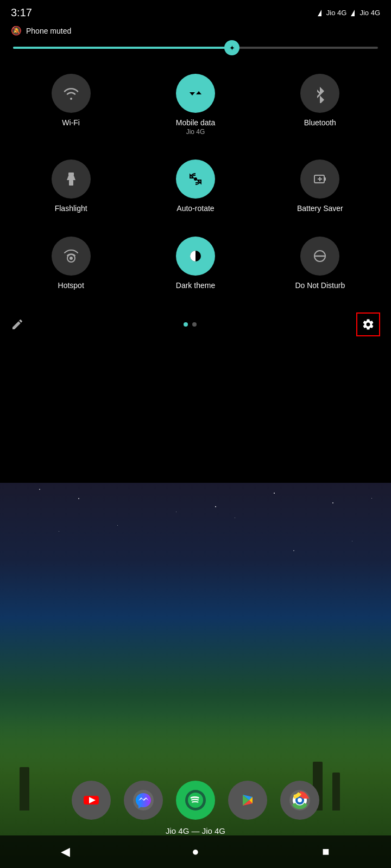 The image size is (391, 868). I want to click on wifi-icon, so click(71, 93).